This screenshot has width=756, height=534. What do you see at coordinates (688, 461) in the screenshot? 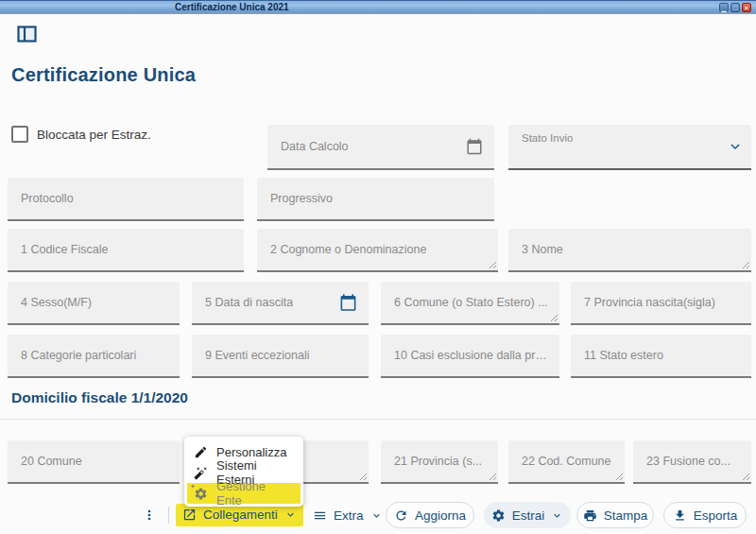
I see `fusione-label: 23 Fusione co...` at bounding box center [688, 461].